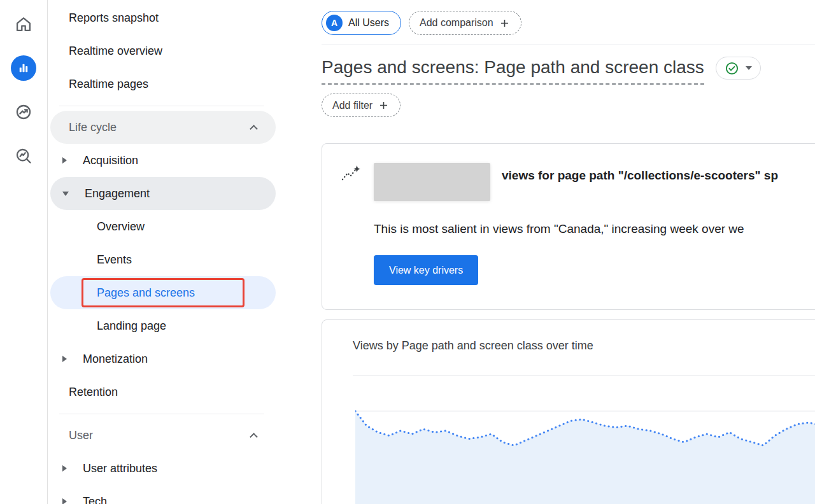 This screenshot has width=815, height=504. Describe the element at coordinates (369, 23) in the screenshot. I see `all-users-label: All Users` at that location.